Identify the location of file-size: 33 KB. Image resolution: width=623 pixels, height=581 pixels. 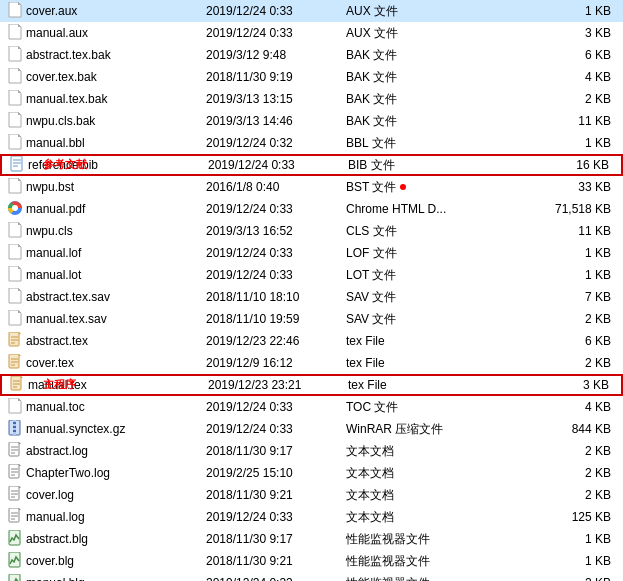
(579, 187).